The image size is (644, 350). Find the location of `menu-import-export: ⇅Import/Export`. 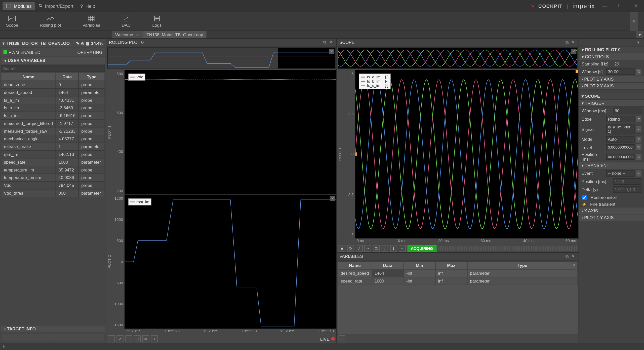

menu-import-export: ⇅Import/Export is located at coordinates (56, 6).